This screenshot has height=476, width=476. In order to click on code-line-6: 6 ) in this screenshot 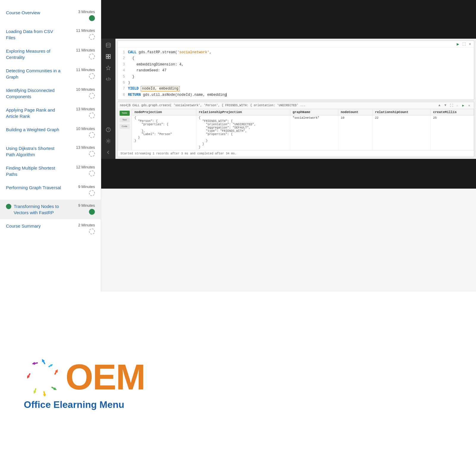, I will do `click(296, 83)`.